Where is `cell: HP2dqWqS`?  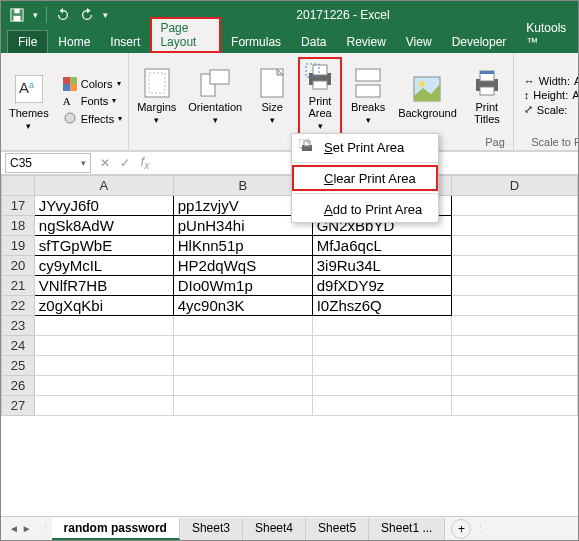
cell: HP2dqWqS is located at coordinates (242, 266).